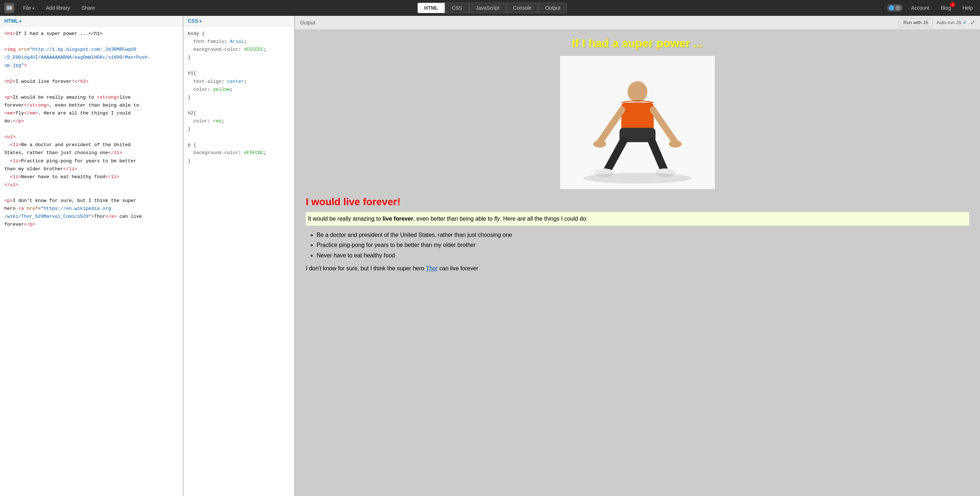  Describe the element at coordinates (88, 8) in the screenshot. I see `share-btn: Share` at that location.